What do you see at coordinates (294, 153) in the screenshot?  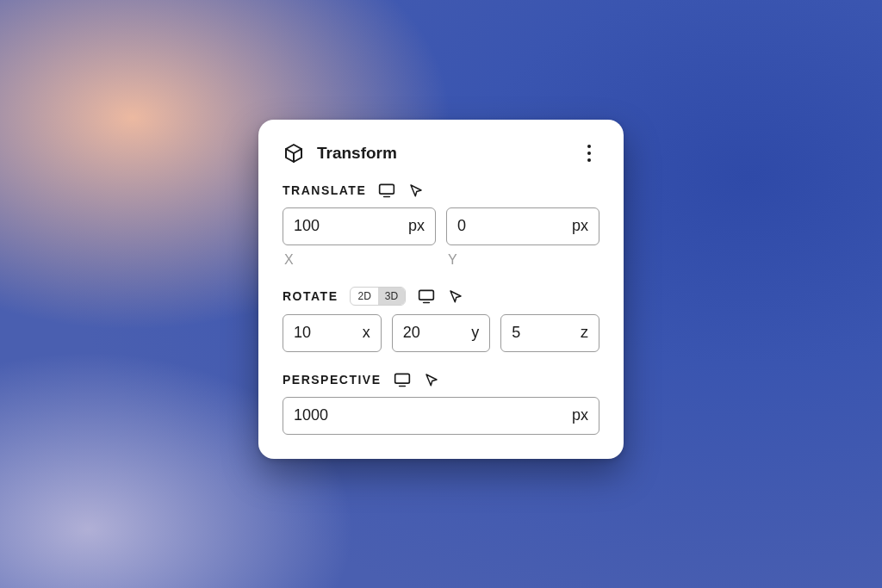 I see `cube-icon` at bounding box center [294, 153].